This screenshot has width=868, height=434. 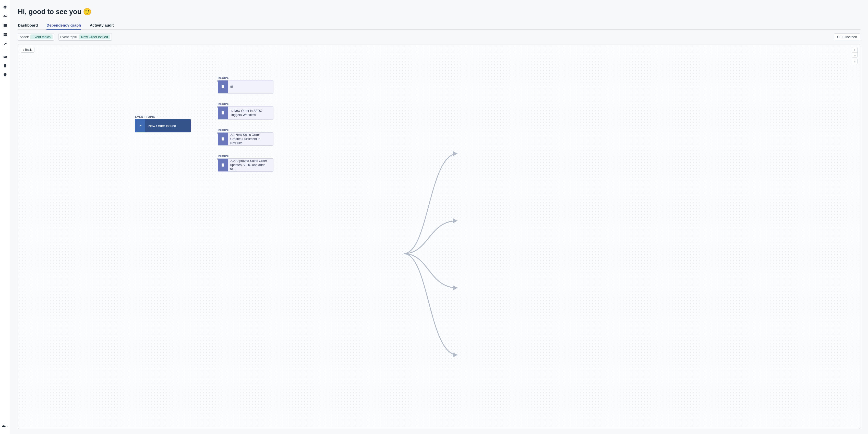 What do you see at coordinates (251, 87) in the screenshot?
I see `recipe-title: fff` at bounding box center [251, 87].